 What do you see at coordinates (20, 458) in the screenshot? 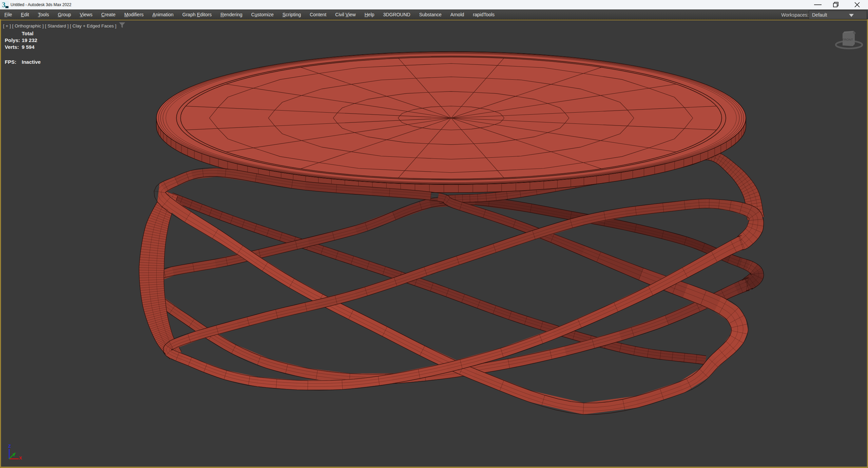
I see `svg-text: X` at bounding box center [20, 458].